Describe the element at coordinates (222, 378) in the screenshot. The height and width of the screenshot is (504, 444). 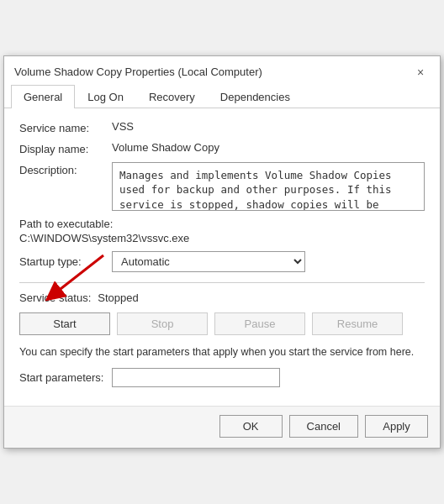
I see `start-params-row: Start parameters:` at that location.